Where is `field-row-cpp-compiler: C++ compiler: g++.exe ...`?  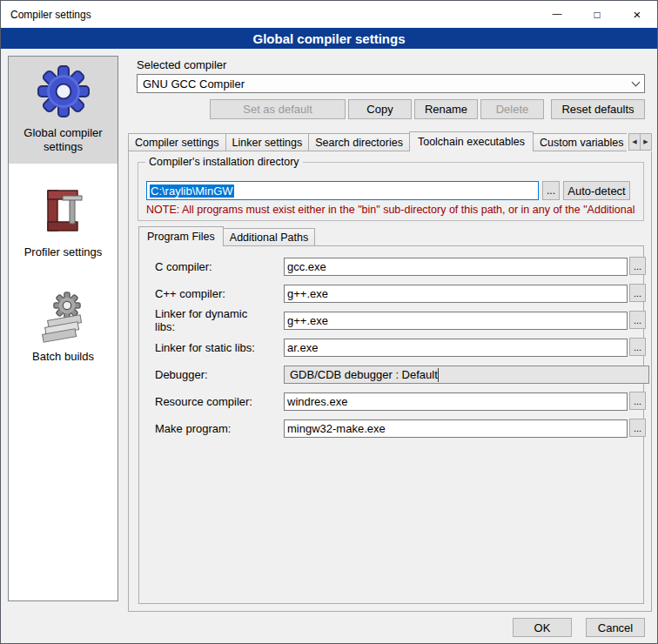
field-row-cpp-compiler: C++ compiler: g++.exe ... is located at coordinates (399, 293).